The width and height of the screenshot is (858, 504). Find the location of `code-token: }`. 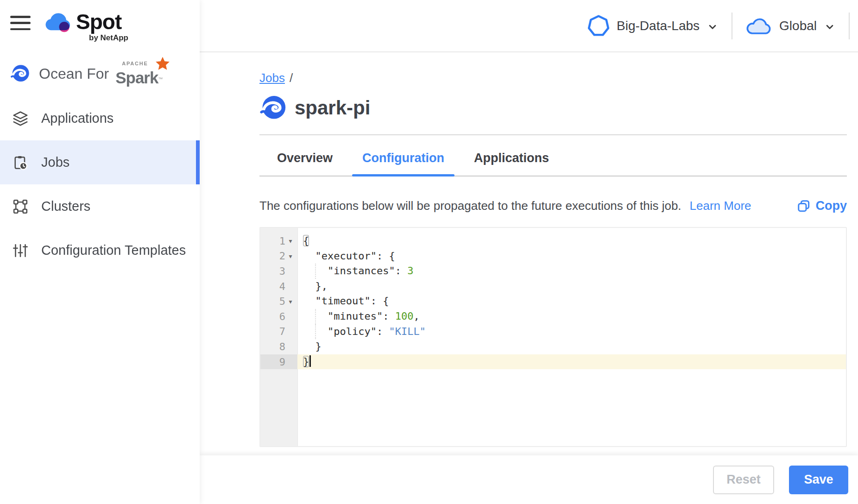

code-token: } is located at coordinates (312, 346).